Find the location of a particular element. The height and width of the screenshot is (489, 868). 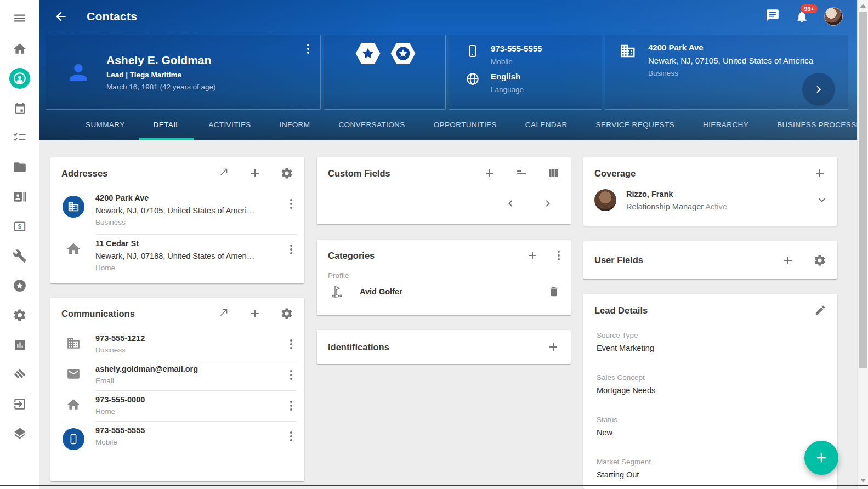

sidebar-item-home is located at coordinates (20, 49).